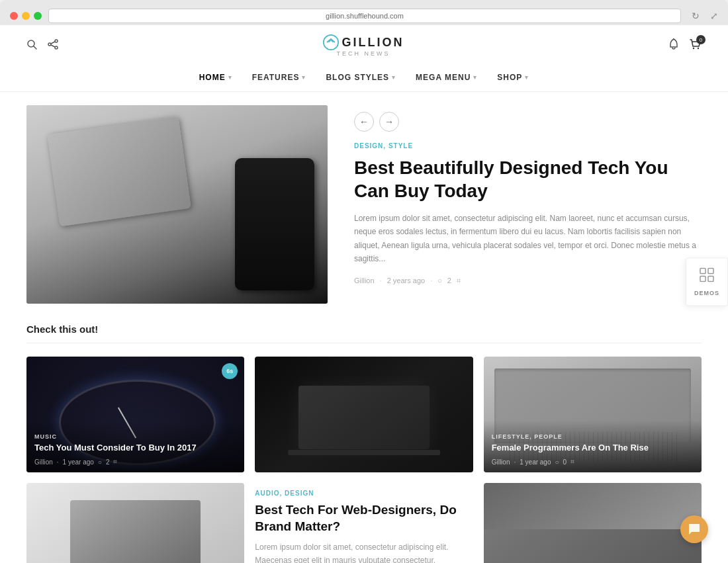 The width and height of the screenshot is (728, 563). Describe the element at coordinates (364, 523) in the screenshot. I see `list-item: AUDIO, DESIGN Best Tech For Web-Designer…` at that location.